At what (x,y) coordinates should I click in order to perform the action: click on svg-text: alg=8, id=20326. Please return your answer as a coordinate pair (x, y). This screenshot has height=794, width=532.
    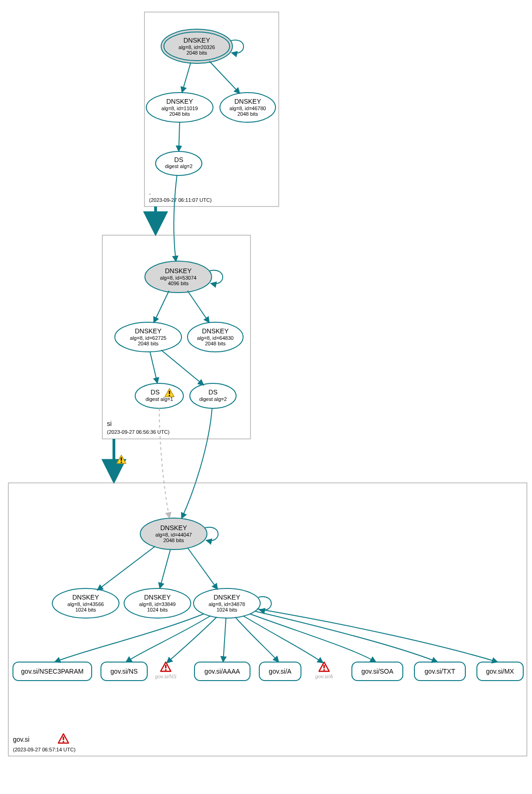
    Looking at the image, I should click on (197, 47).